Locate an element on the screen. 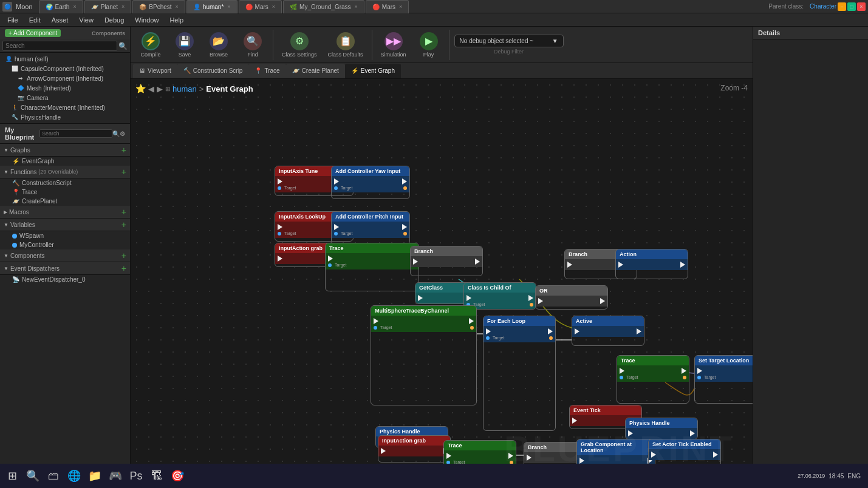  function-item-trace: 📍Trace is located at coordinates (65, 192).